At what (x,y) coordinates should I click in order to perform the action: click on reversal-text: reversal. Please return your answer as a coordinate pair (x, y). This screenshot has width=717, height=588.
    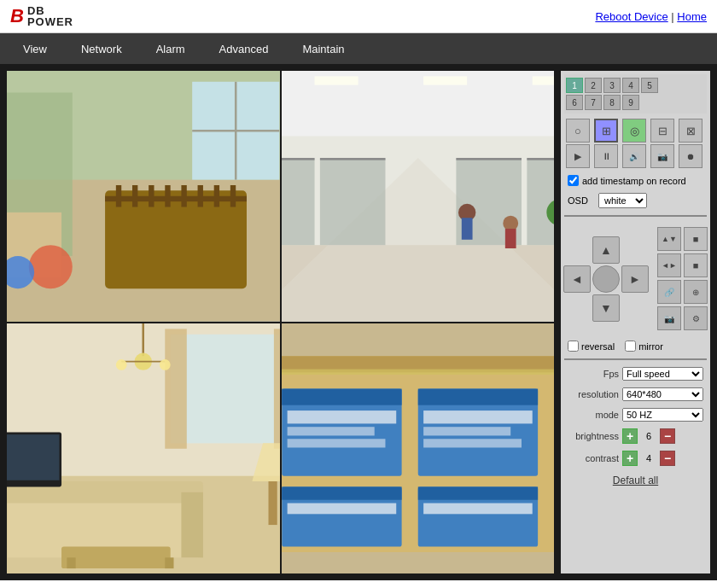
    Looking at the image, I should click on (598, 346).